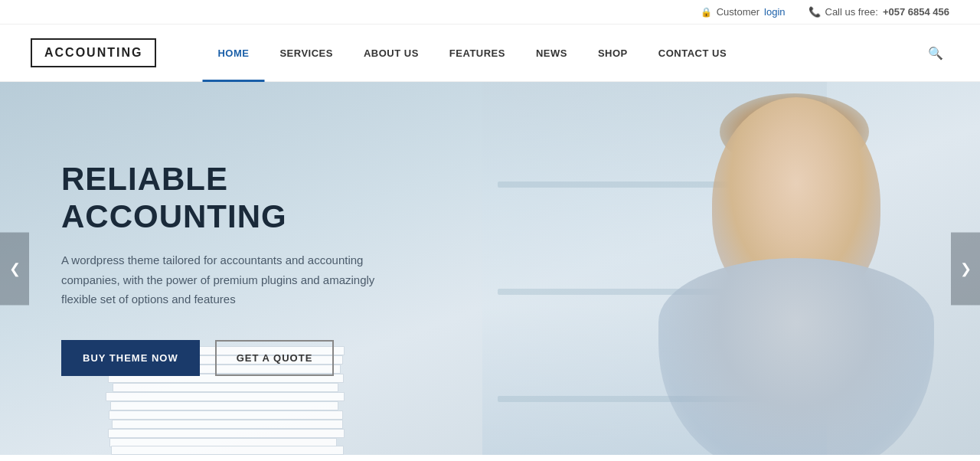 Image resolution: width=980 pixels, height=461 pixels. What do you see at coordinates (478, 54) in the screenshot?
I see `nav-item-features: FEATURES` at bounding box center [478, 54].